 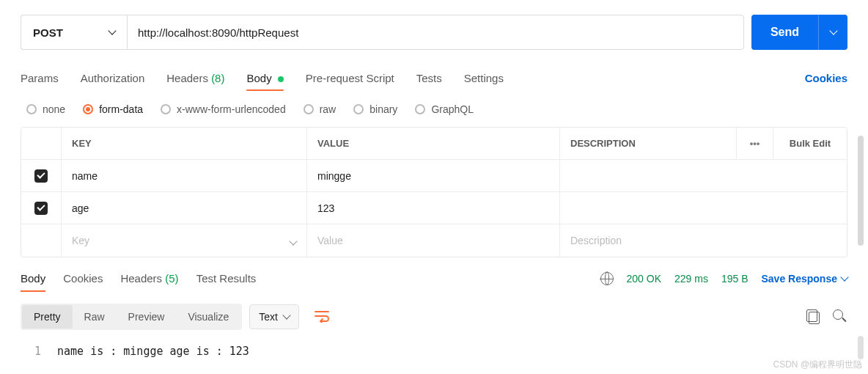 What do you see at coordinates (434, 176) in the screenshot?
I see `value-cell: mingge` at bounding box center [434, 176].